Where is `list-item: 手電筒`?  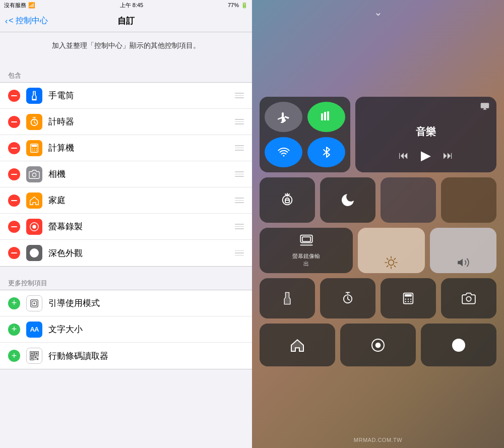 list-item: 手電筒 is located at coordinates (126, 96).